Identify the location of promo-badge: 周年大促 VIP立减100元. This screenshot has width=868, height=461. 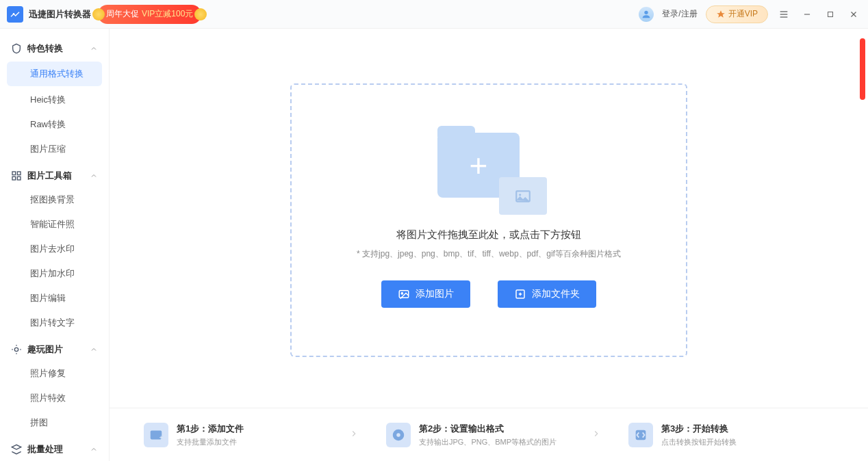
(149, 14).